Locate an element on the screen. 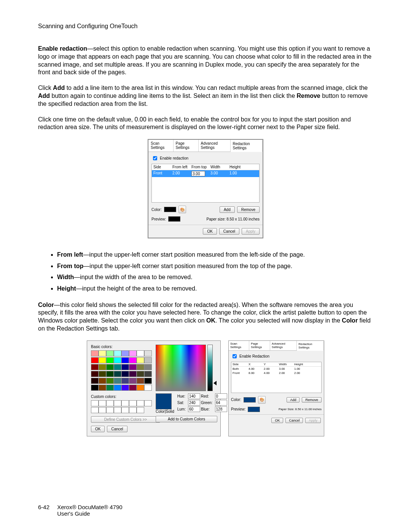  table-row: Front 8.00 4.00 2.00 2.00 is located at coordinates (276, 373).